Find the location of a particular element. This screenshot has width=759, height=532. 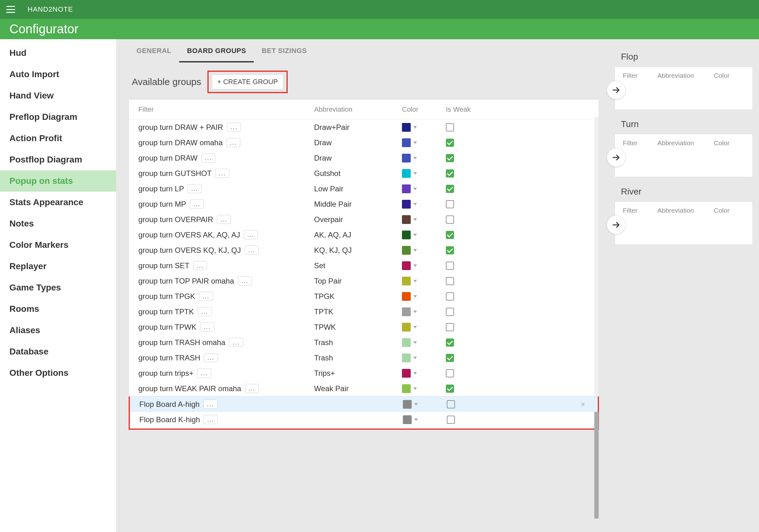

sidebar-item-color-markers: Color Markers is located at coordinates (58, 245).